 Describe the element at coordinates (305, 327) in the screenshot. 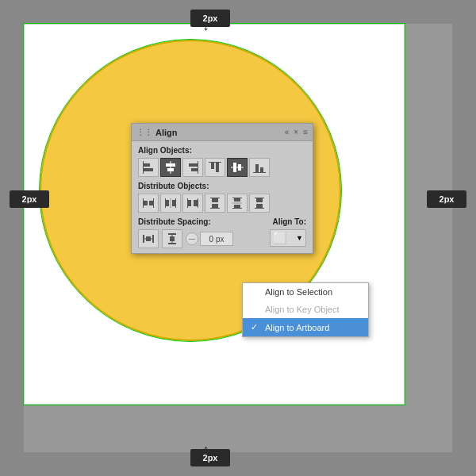

I see `dropdown-item-align-to-artboard: ✓ Align to Artboard` at that location.